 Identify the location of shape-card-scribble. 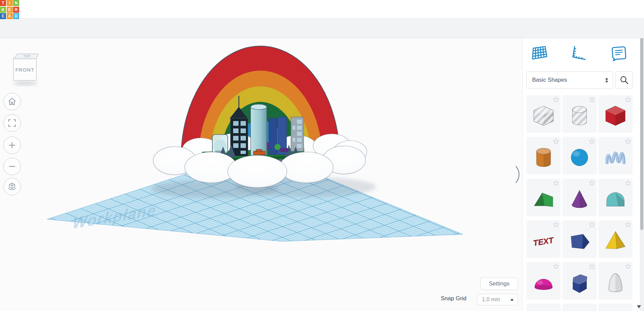
(615, 156).